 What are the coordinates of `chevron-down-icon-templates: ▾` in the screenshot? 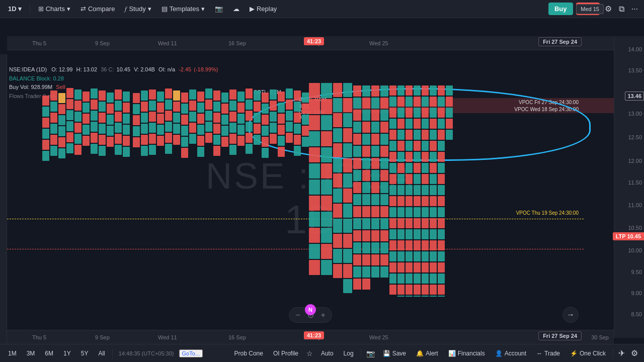 It's located at (203, 9).